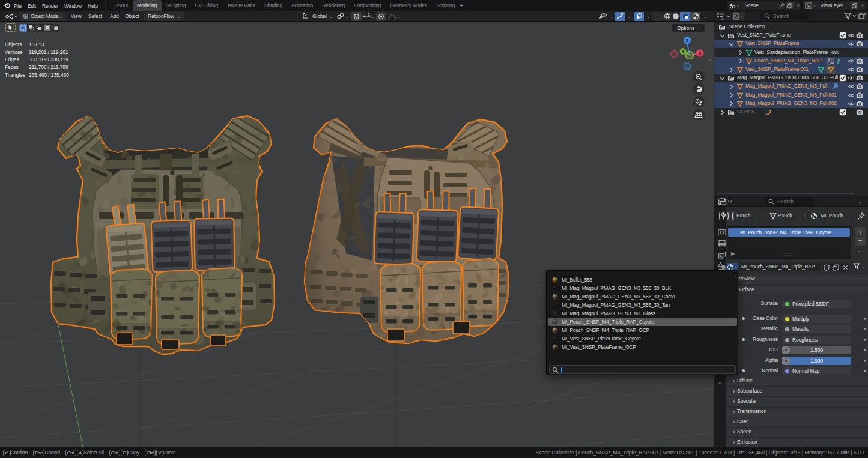  I want to click on svg-text: Z, so click(687, 41).